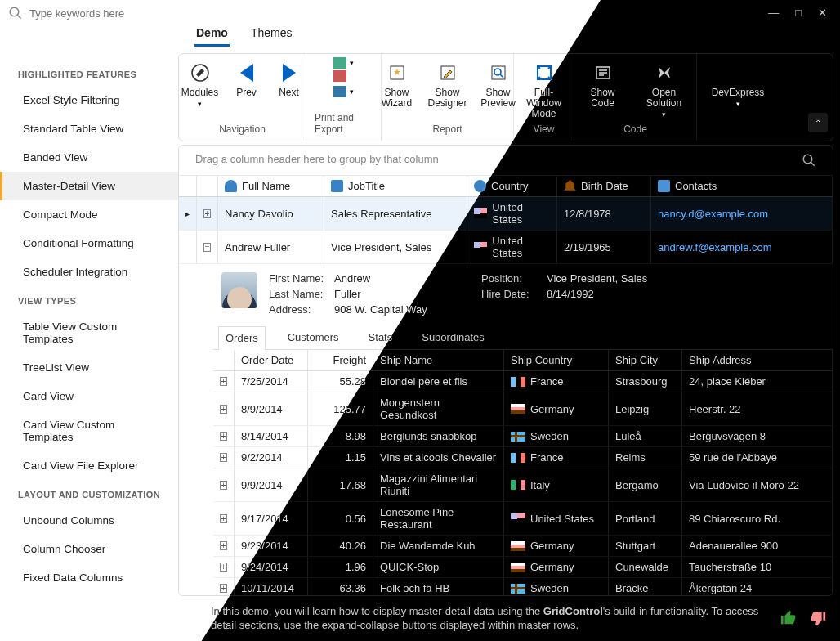  What do you see at coordinates (89, 244) in the screenshot?
I see `sidebar-item: Conditional Formatting` at bounding box center [89, 244].